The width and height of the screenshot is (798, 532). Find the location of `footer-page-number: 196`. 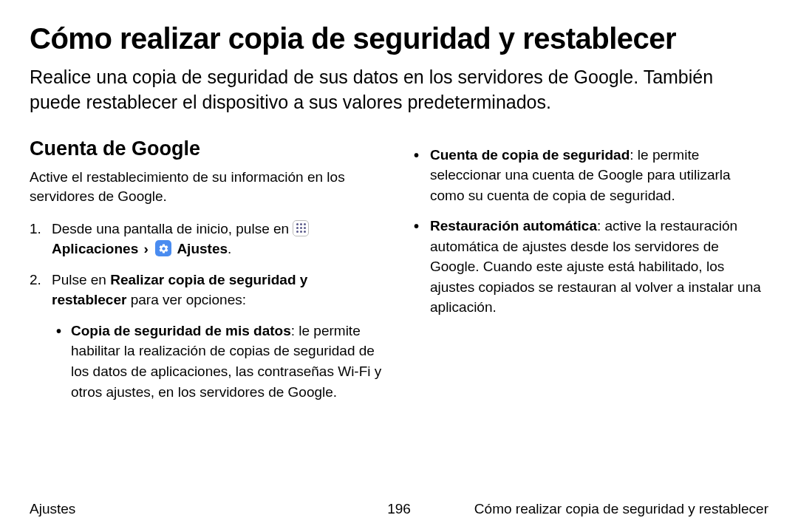

footer-page-number: 196 is located at coordinates (399, 509).